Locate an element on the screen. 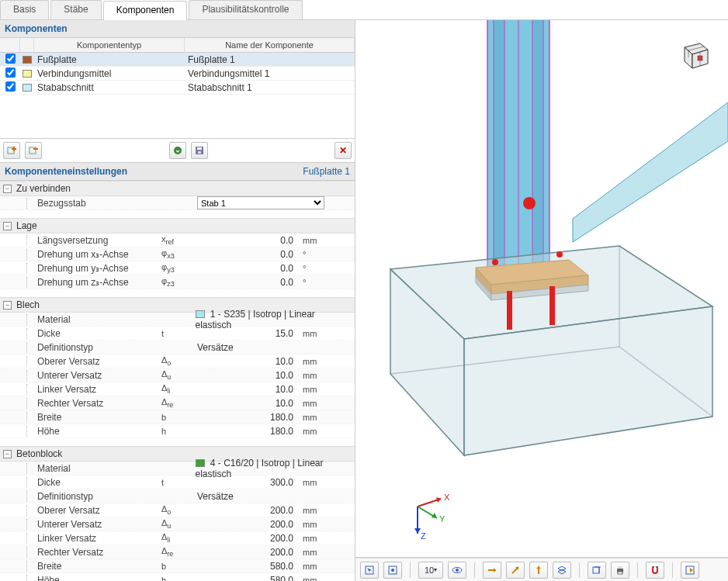 This screenshot has width=728, height=581. viewport-toolbar: 10▾ is located at coordinates (542, 569).